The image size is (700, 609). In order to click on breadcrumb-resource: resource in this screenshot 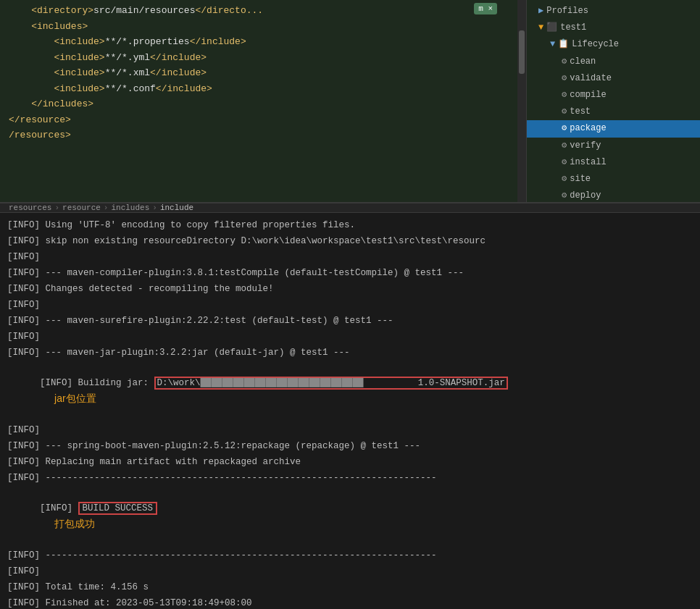, I will do `click(81, 208)`.